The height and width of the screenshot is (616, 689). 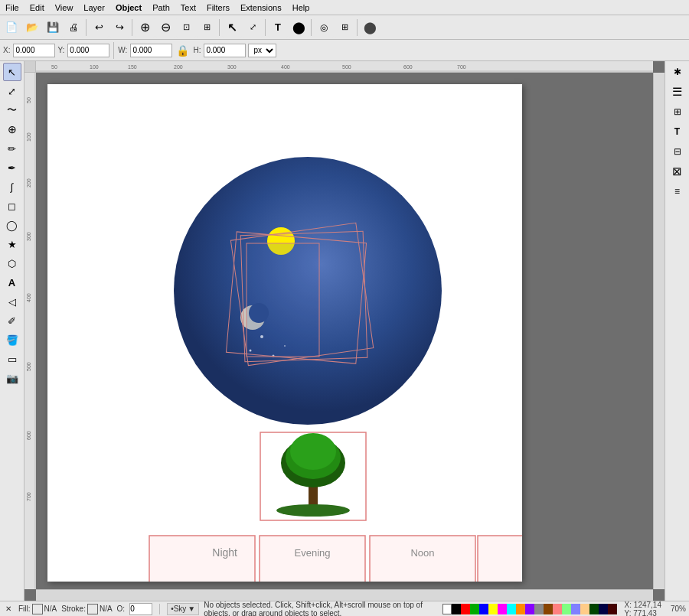 What do you see at coordinates (207, 28) in the screenshot?
I see `zoom-page-button: ⊞` at bounding box center [207, 28].